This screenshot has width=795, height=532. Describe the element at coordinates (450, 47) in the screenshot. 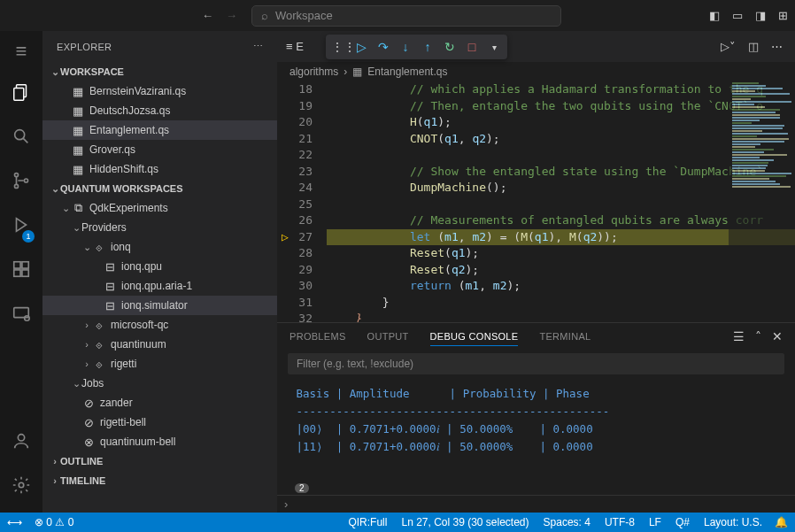

I see `restart-icon: ↻` at that location.